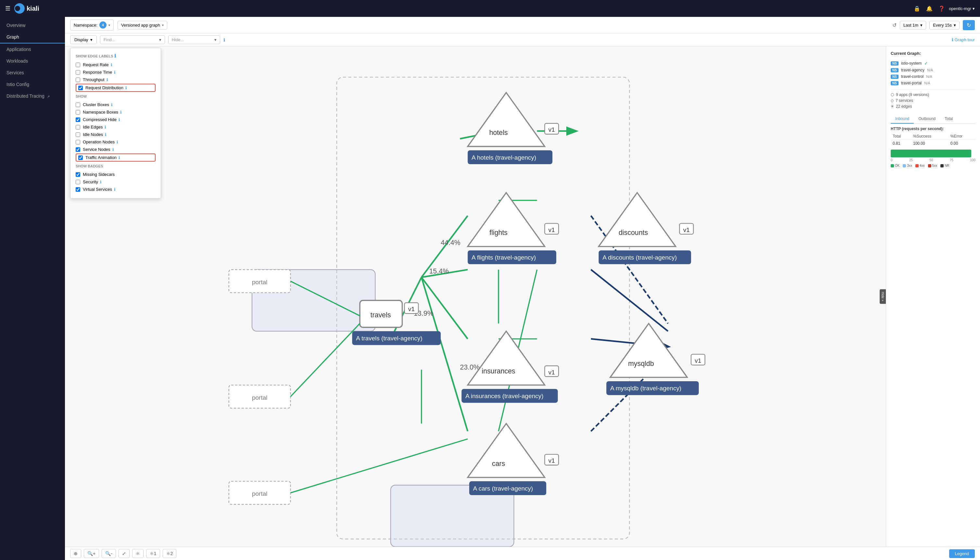 This screenshot has height=560, width=980. Describe the element at coordinates (115, 149) in the screenshot. I see `dd-service-nodes: Service Nodes ℹ` at that location.